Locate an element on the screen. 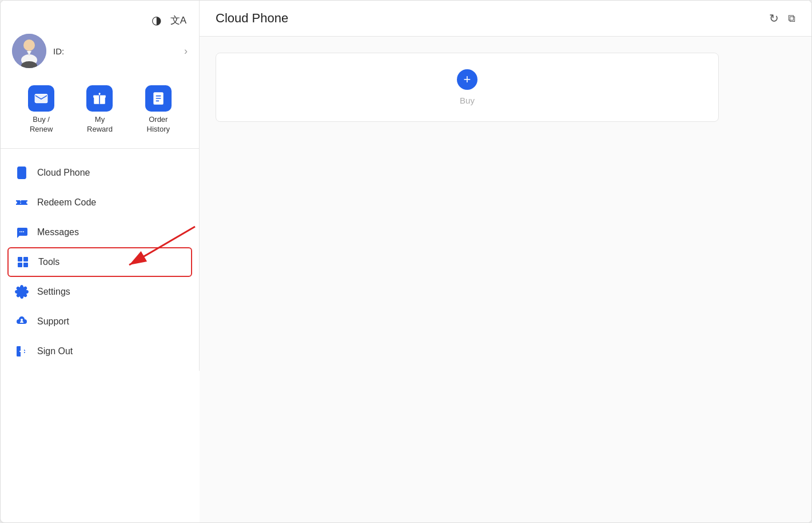  sidebar-divider is located at coordinates (99, 149).